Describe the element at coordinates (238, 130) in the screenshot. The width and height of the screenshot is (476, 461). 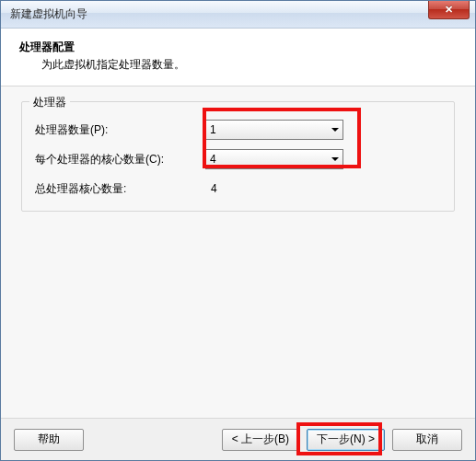
I see `row-processor-count: 处理器数量(P):` at that location.